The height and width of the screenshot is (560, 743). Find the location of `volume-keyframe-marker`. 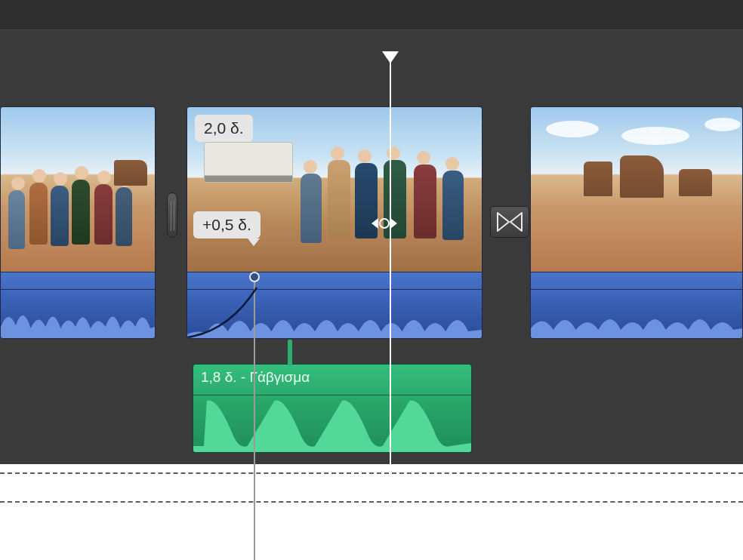

volume-keyframe-marker is located at coordinates (384, 223).